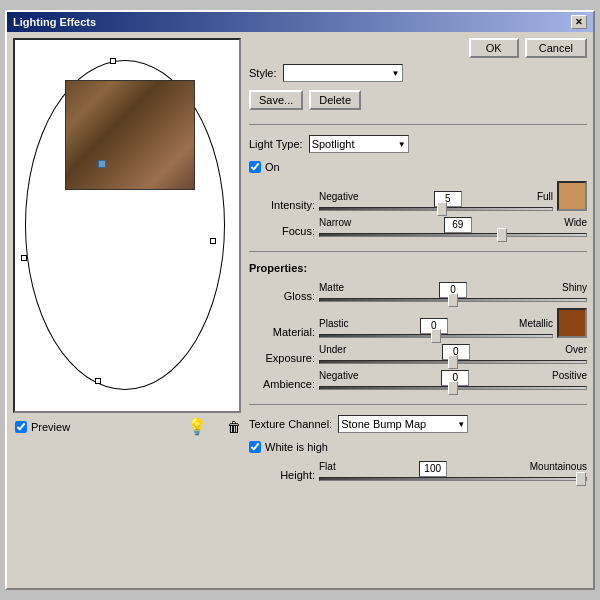 This screenshot has height=600, width=600. Describe the element at coordinates (418, 227) in the screenshot. I see `focus-row: Focus: Narrow 69 Wide` at that location.